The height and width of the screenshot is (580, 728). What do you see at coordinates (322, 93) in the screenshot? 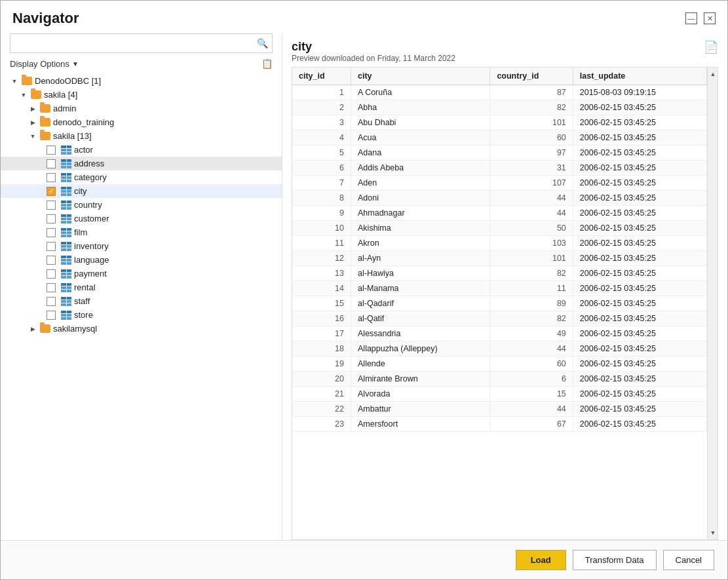
I see `table-cell: 1` at bounding box center [322, 93].